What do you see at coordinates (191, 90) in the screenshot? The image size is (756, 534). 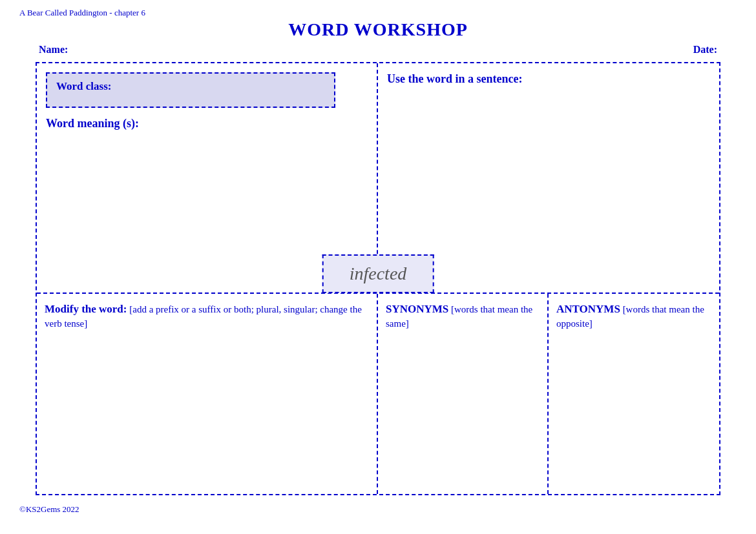 I see `word-class-box: Word class:` at bounding box center [191, 90].